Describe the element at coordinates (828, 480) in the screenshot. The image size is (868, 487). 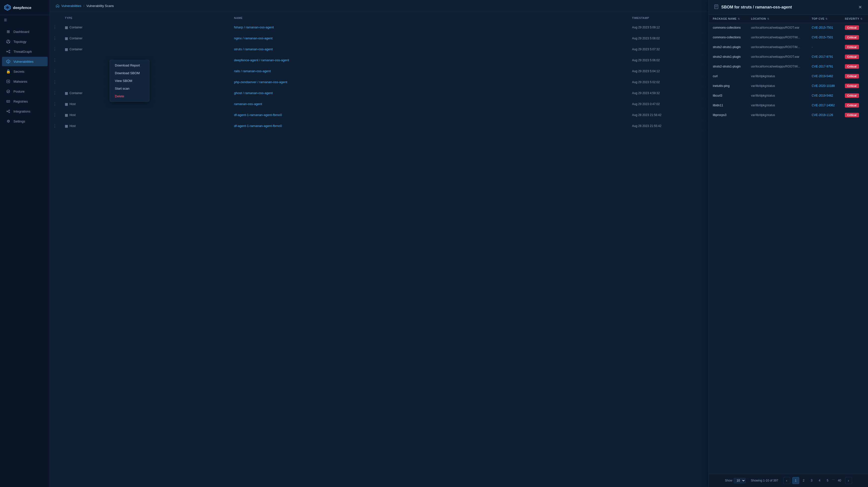
I see `page-number-button: 5` at that location.